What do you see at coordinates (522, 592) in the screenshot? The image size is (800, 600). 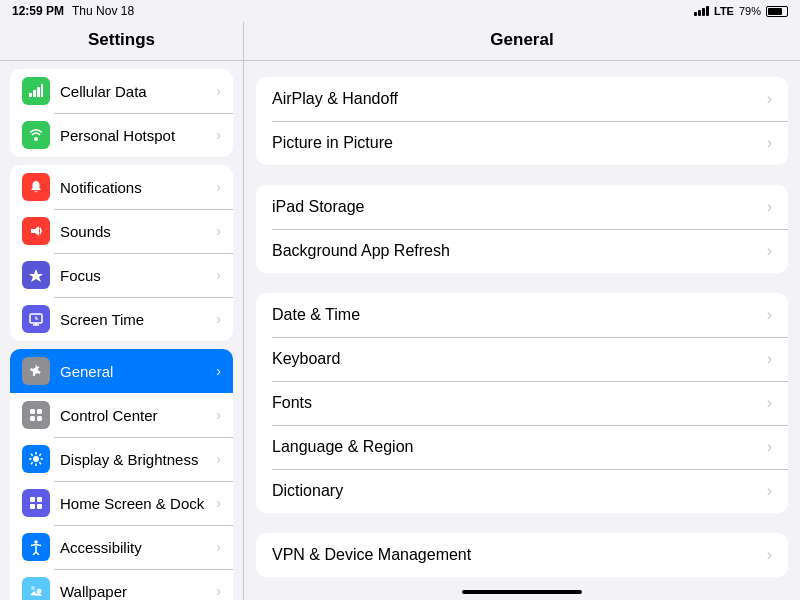 I see `scroll-indicator` at bounding box center [522, 592].